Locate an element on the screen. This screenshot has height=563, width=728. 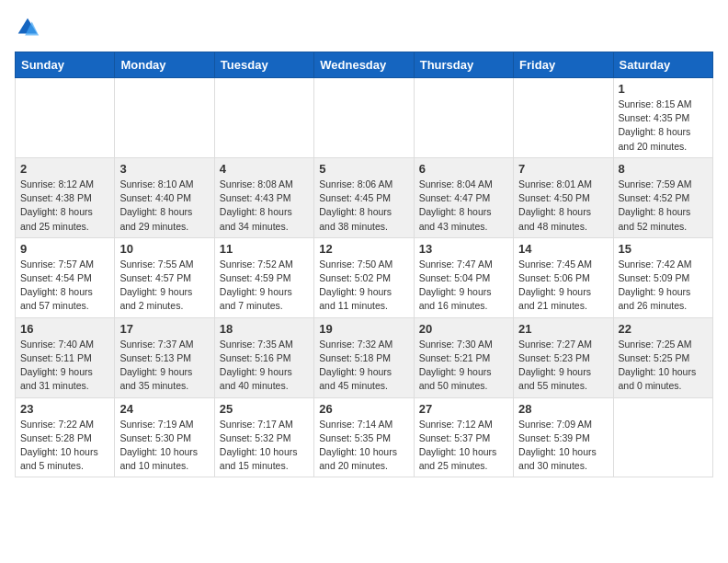
day-number: 4 is located at coordinates (265, 169).